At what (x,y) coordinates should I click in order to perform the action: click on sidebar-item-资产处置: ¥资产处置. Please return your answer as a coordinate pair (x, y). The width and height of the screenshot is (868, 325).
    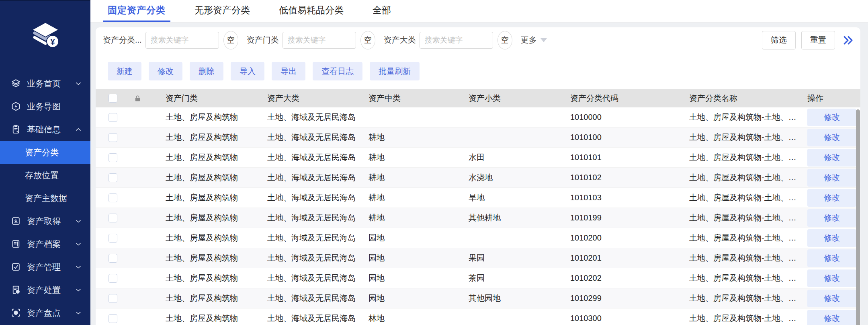
    Looking at the image, I should click on (45, 290).